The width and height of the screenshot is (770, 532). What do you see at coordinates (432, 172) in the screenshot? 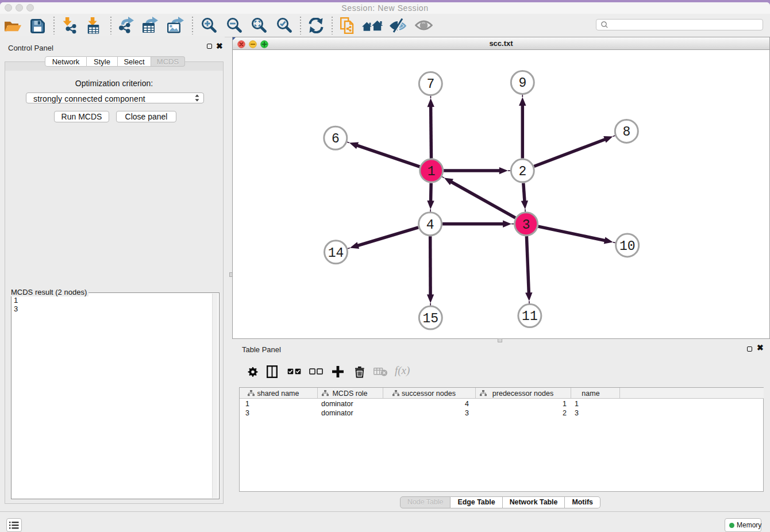
I see `svg-text: 1` at bounding box center [432, 172].